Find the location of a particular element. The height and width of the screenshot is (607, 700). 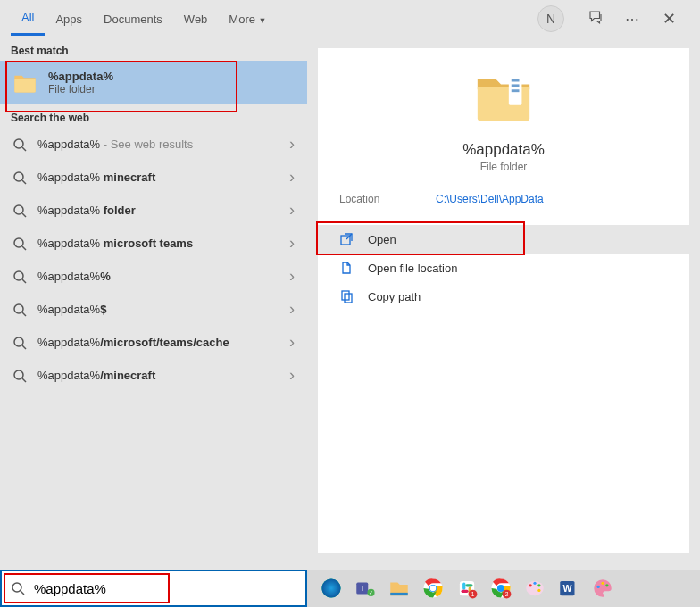

web-result-5: %appdata%$› is located at coordinates (154, 309).